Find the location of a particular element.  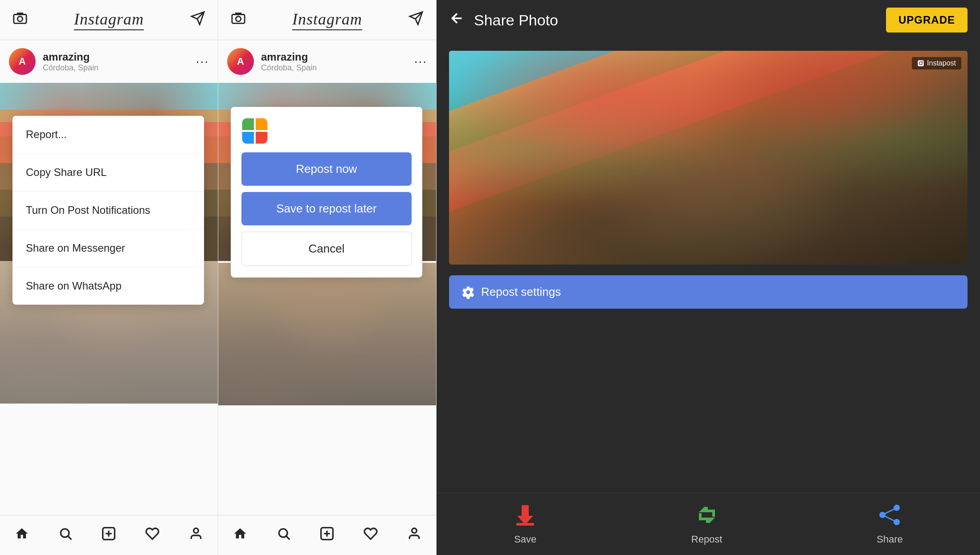

repost-now-button: Repost now is located at coordinates (327, 169).